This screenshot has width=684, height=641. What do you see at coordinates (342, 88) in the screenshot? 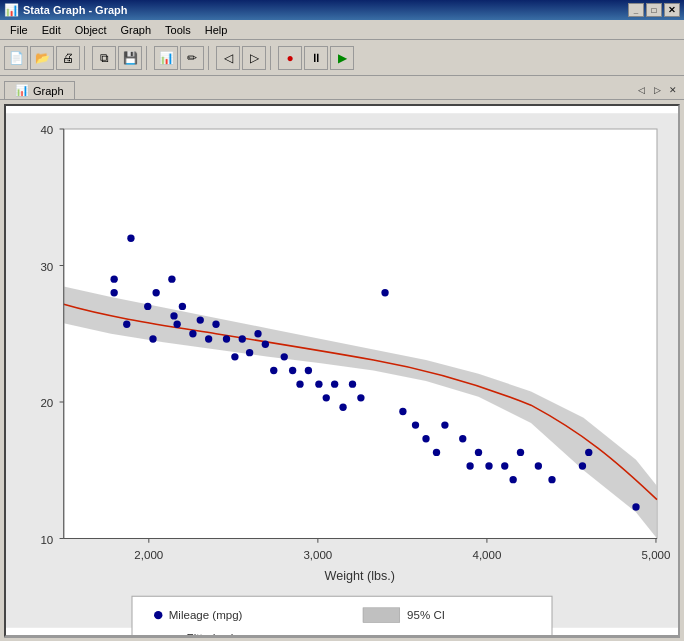
I see `tab-bar: 📊 Graph ◁ ▷ ✕` at bounding box center [342, 88].